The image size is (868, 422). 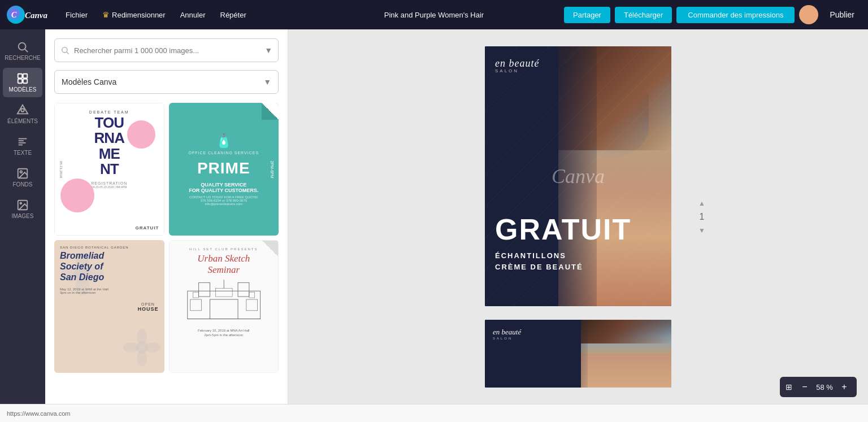 I want to click on template-card-tournament: 05.21.2018 DEBATE TEAM TOURNAMENT REGIST…, so click(x=110, y=169).